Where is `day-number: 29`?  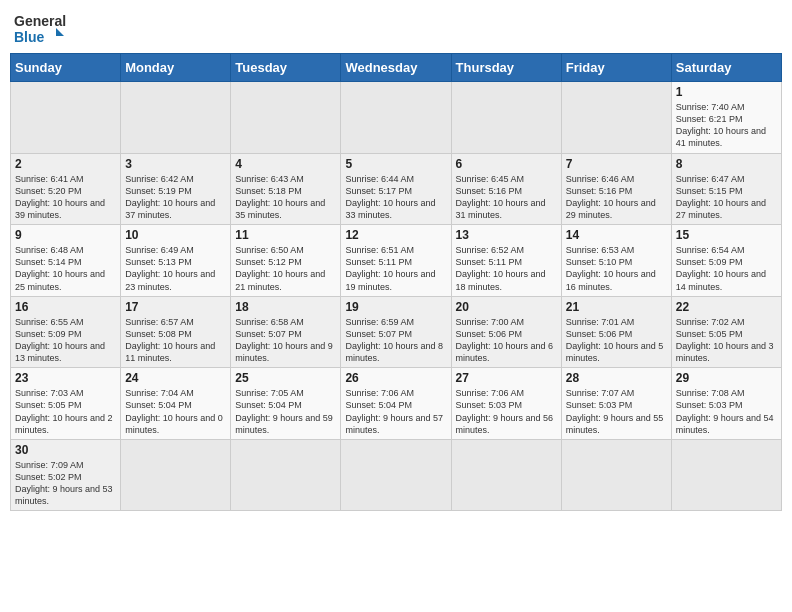
day-number: 29 is located at coordinates (726, 378).